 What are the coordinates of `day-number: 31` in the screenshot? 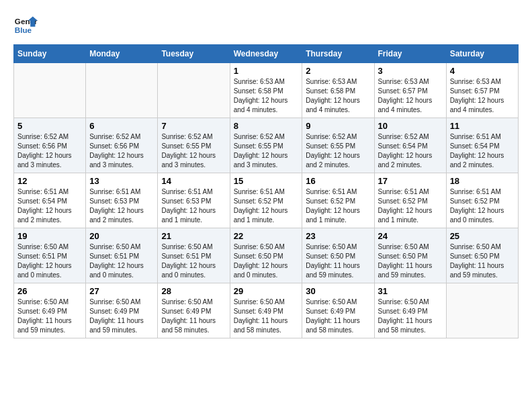 It's located at (410, 291).